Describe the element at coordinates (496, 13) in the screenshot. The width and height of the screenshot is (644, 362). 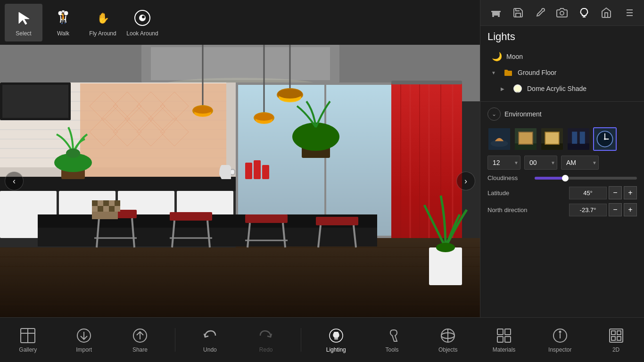
I see `panel-furniture-btn` at that location.